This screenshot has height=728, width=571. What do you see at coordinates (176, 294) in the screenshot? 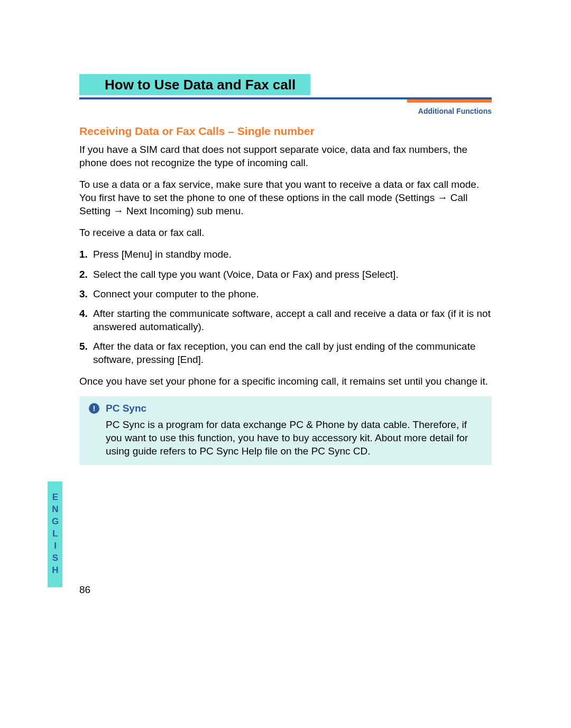
I see `list-text: Connect your computer to the phone.` at bounding box center [176, 294].